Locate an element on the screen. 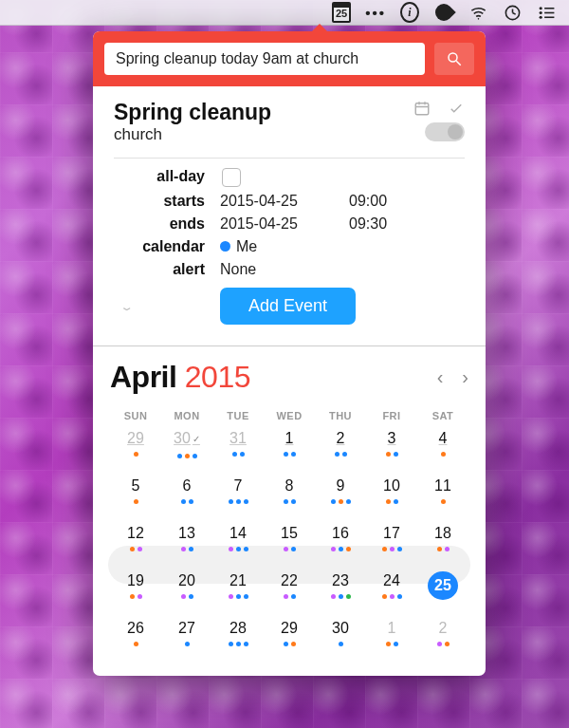 This screenshot has width=569, height=728. label-alert: alert is located at coordinates (159, 270).